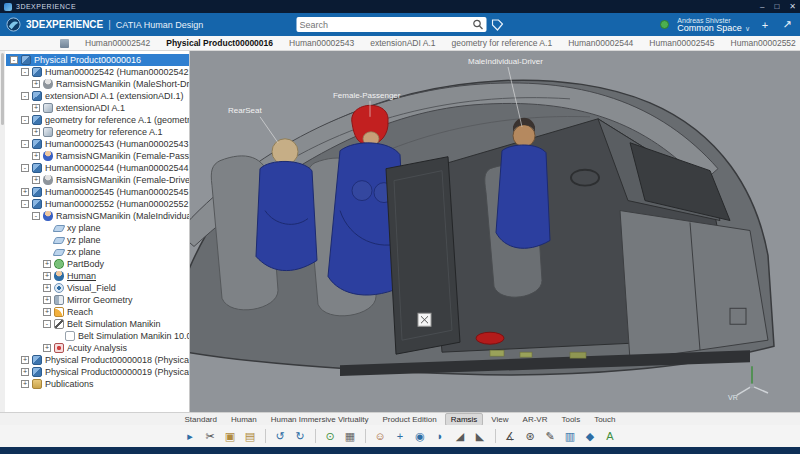 Image resolution: width=800 pixels, height=454 pixels. Describe the element at coordinates (787, 24) in the screenshot. I see `share-button: ↗` at that location.